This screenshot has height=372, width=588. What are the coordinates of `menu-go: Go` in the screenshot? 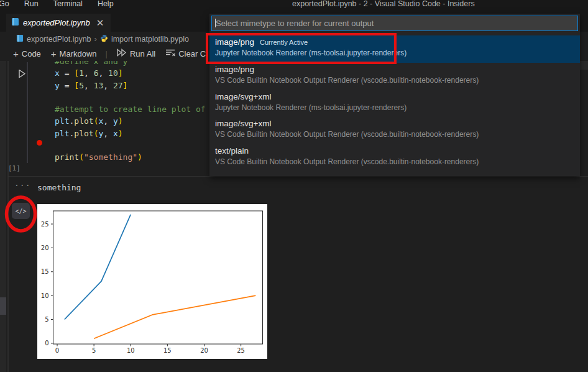 It's located at (9, 5).